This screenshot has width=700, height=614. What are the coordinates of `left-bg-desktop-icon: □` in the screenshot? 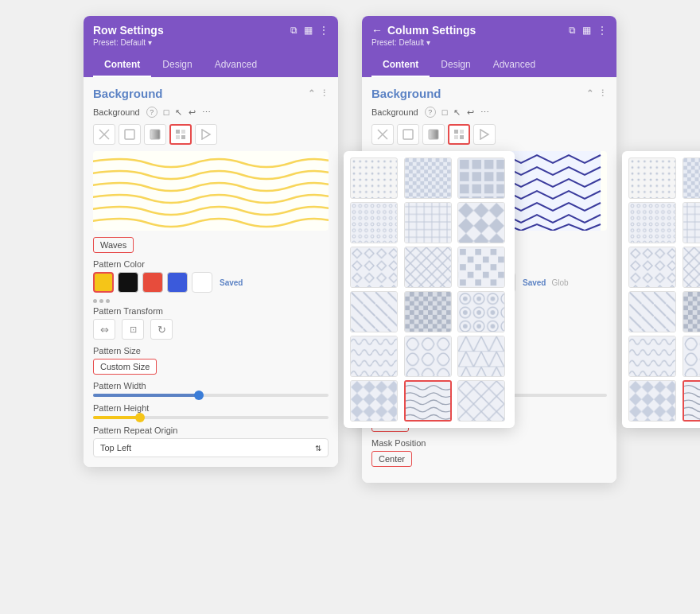 It's located at (167, 112).